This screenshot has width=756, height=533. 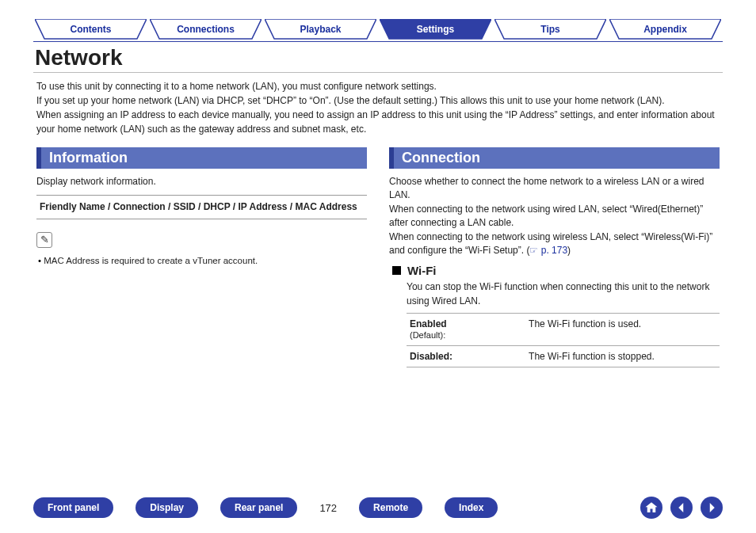 I want to click on section-header-information: Information, so click(x=201, y=158).